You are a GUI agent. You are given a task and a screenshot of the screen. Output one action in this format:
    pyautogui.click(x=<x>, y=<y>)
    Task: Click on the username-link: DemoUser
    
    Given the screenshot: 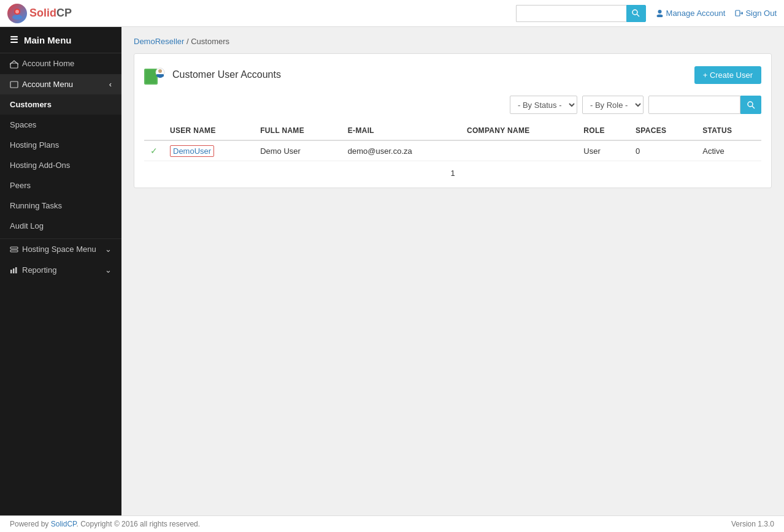 What is the action you would take?
    pyautogui.click(x=192, y=151)
    